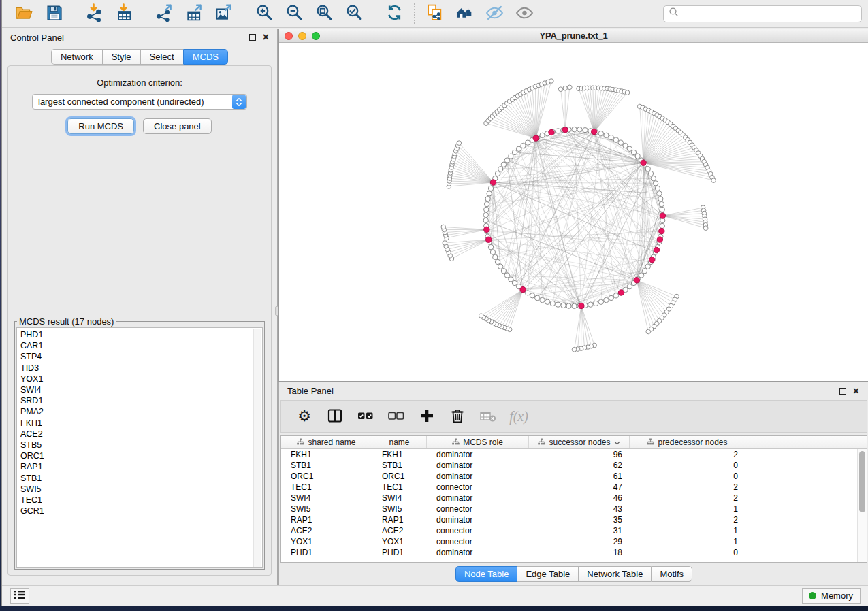 The image size is (868, 611). I want to click on close-table-panel-icon: ×, so click(856, 391).